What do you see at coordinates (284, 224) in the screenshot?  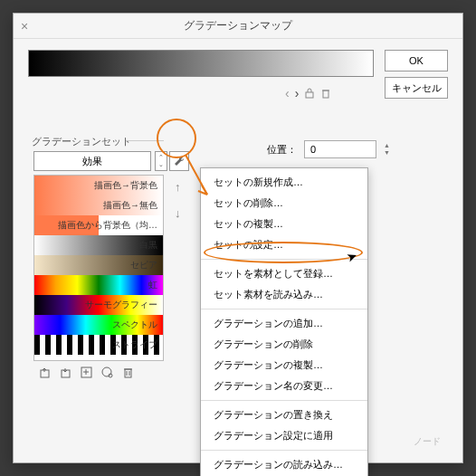 I see `menu-item: セットの複製…` at bounding box center [284, 224].